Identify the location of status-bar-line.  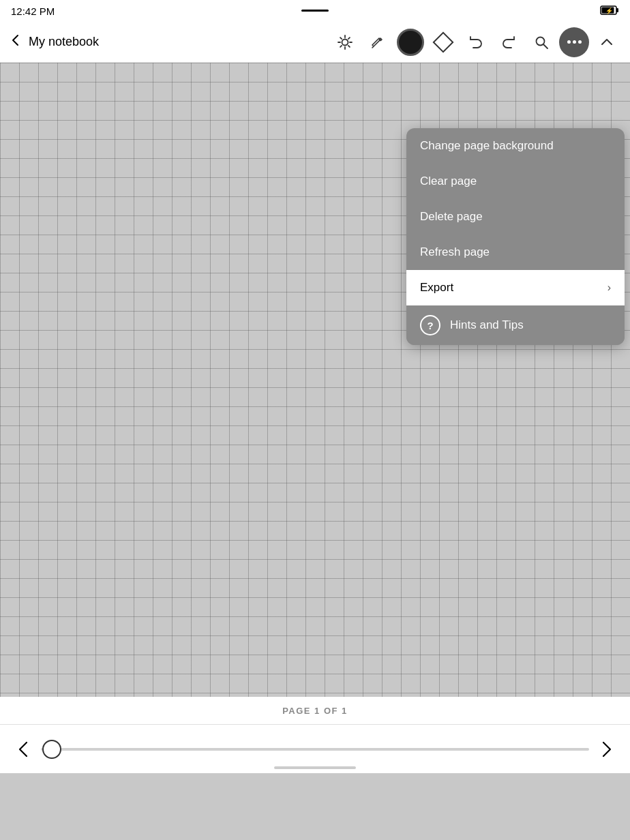
(315, 11).